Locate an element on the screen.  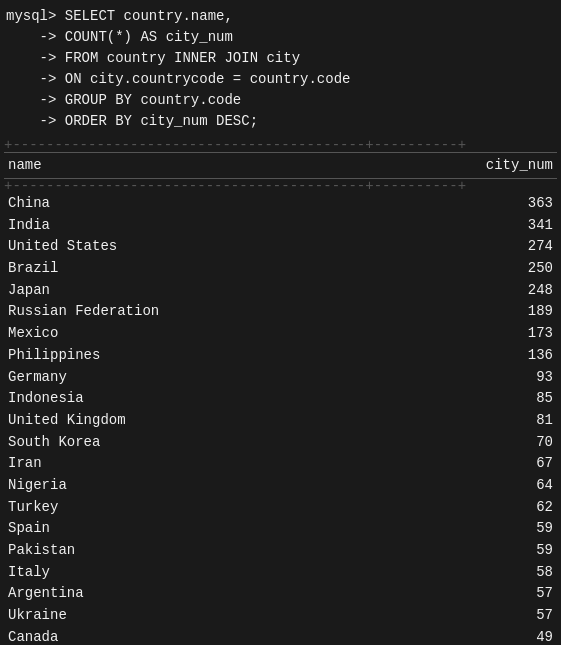
table-row: Nigeria64 is located at coordinates (280, 486).